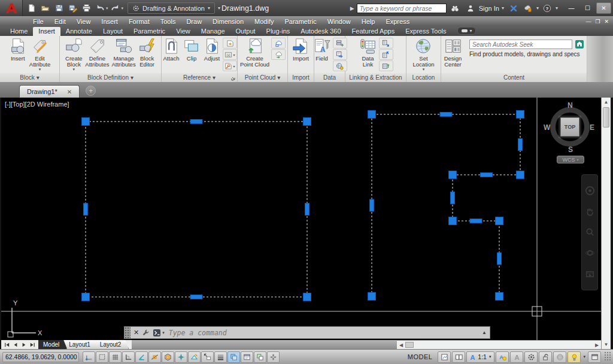 Image resolution: width=613 pixels, height=364 pixels. Describe the element at coordinates (484, 333) in the screenshot. I see `command-history-toggle: ▲` at that location.